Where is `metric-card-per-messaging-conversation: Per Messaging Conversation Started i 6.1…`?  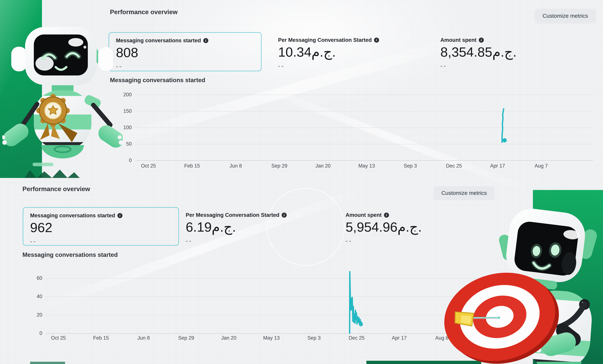
metric-card-per-messaging-conversation: Per Messaging Conversation Started i 6.1… is located at coordinates (255, 226).